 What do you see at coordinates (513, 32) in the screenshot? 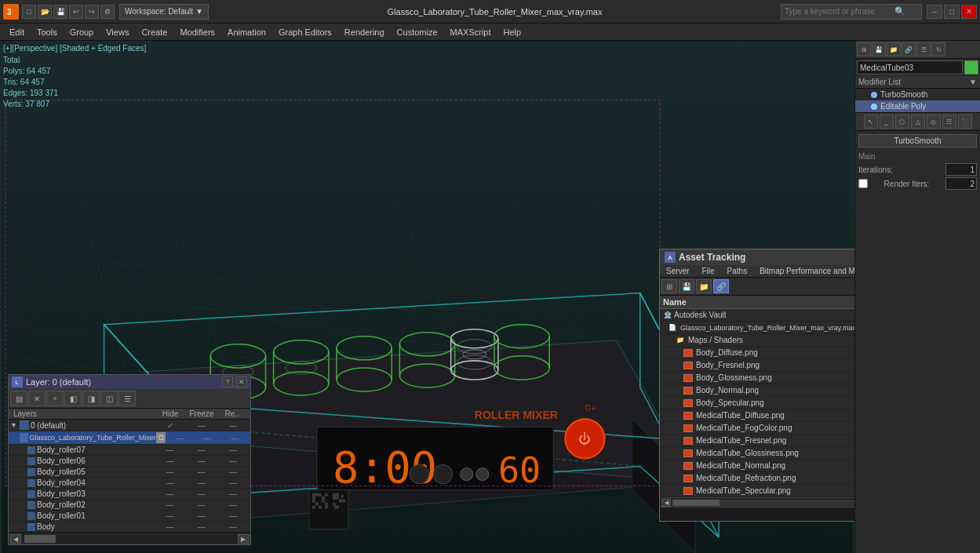
I see `menu-help: Help` at bounding box center [513, 32].